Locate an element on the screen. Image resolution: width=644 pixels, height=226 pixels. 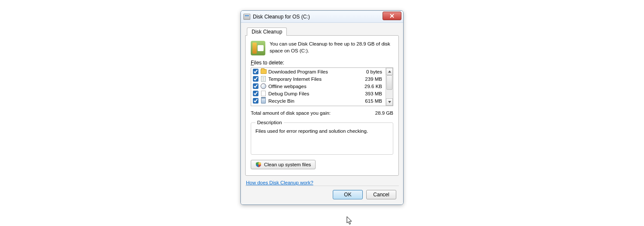
item-size: 29.6 KB is located at coordinates (370, 86).